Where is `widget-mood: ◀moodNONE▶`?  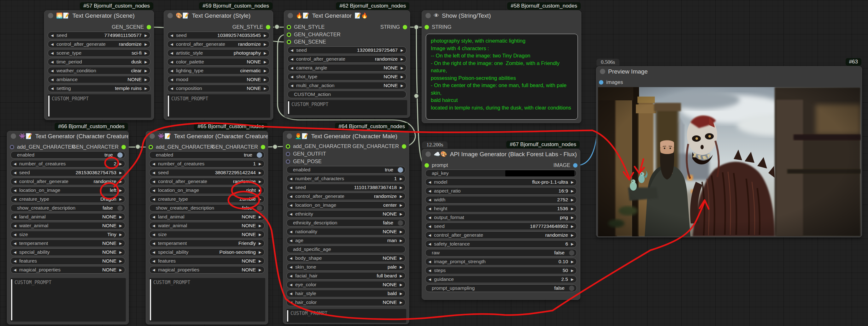
widget-mood: ◀moodNONE▶ is located at coordinates (218, 80).